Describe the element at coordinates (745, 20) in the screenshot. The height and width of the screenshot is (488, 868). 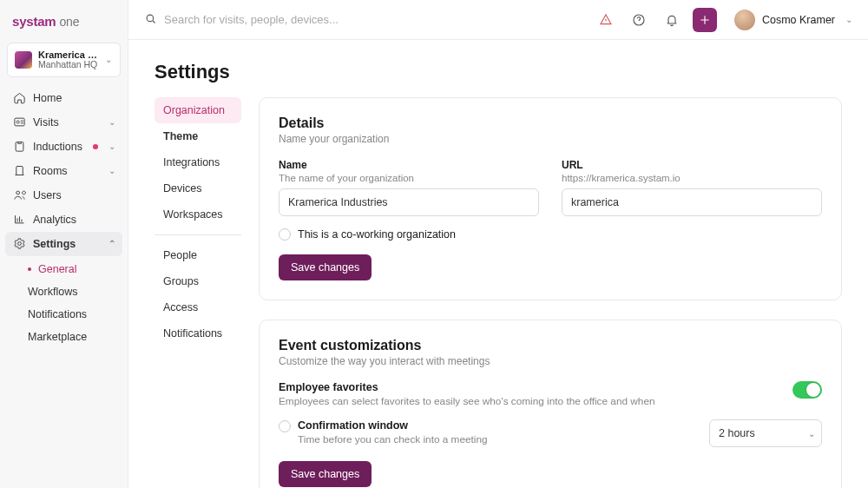
I see `avatar` at that location.